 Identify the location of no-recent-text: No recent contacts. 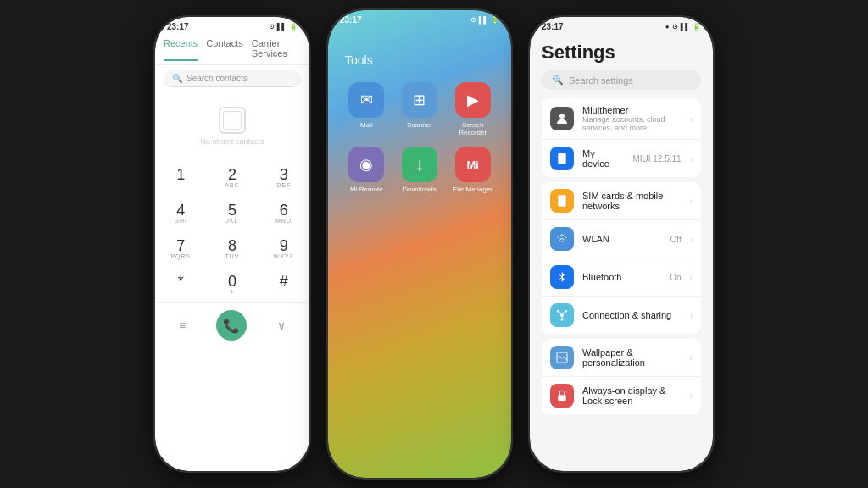
(232, 141).